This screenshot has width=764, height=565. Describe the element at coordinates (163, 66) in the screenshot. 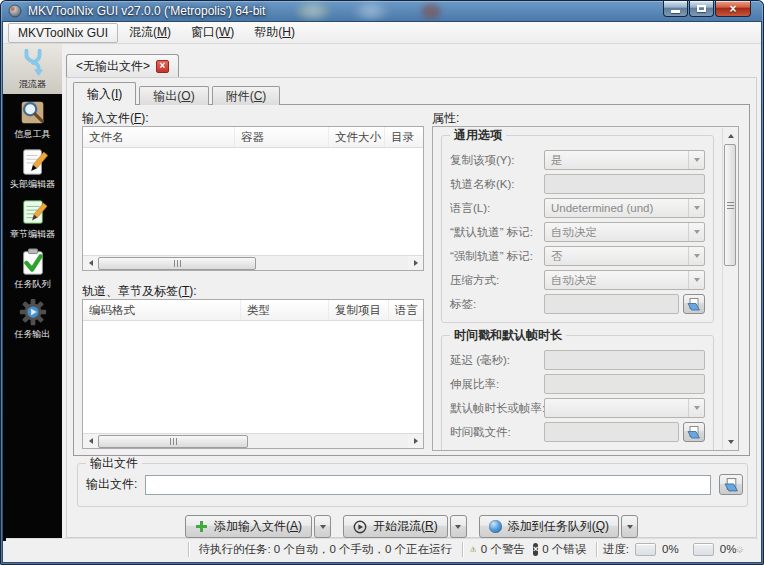

I see `tab-close-icon: ×` at that location.